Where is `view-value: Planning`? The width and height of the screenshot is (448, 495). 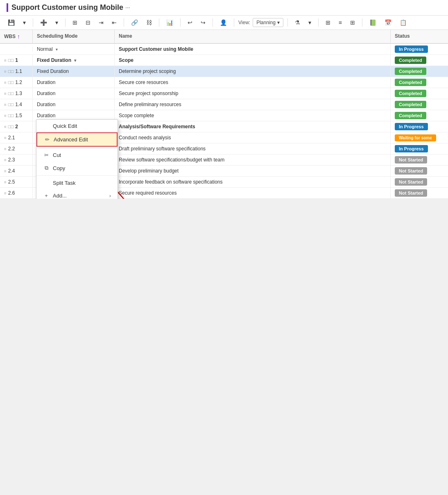
view-value: Planning is located at coordinates (266, 23).